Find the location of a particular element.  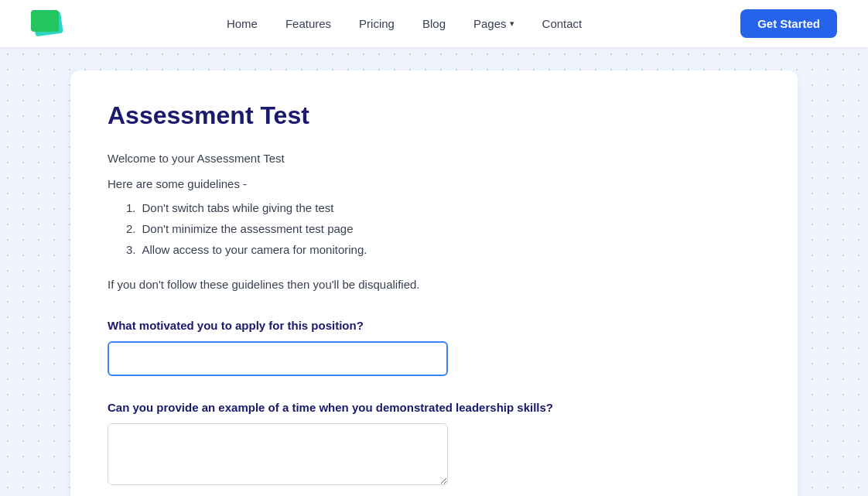

navbar: Home Features Pricing Blog Pages ▾ Conta… is located at coordinates (434, 23).